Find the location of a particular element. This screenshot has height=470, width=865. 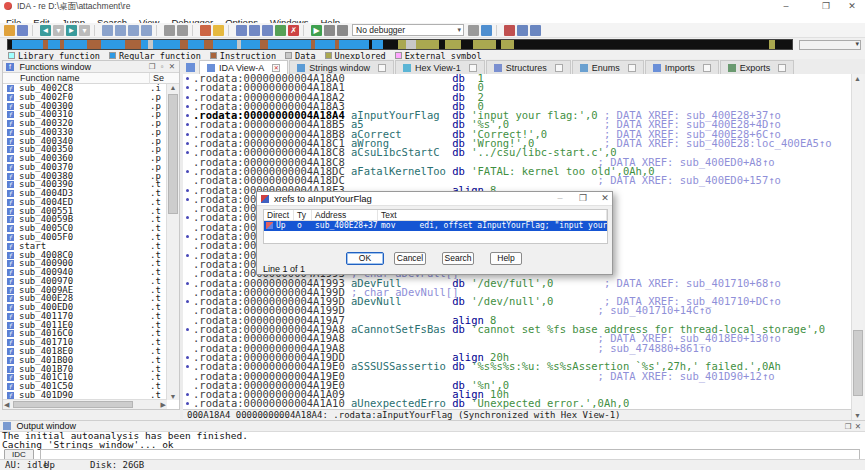

attach-icon is located at coordinates (474, 30).